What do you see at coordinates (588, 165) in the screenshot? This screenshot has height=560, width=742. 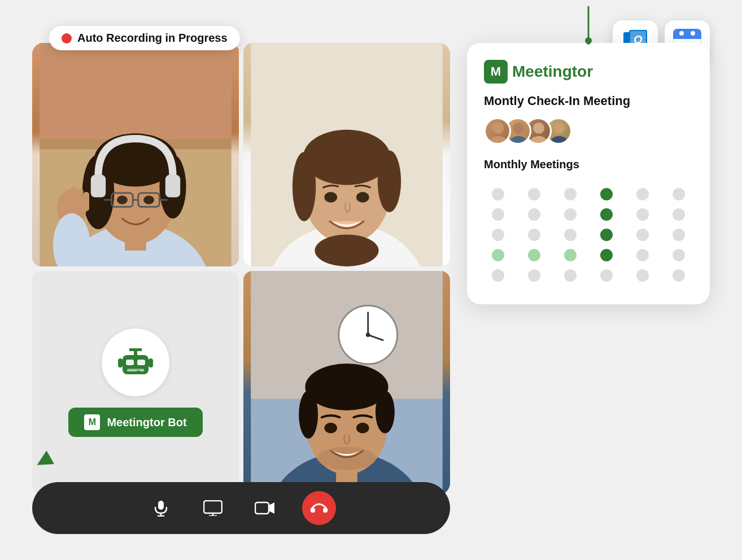 I see `monthly-meetings-title: Monthly Meetings` at bounding box center [588, 165].